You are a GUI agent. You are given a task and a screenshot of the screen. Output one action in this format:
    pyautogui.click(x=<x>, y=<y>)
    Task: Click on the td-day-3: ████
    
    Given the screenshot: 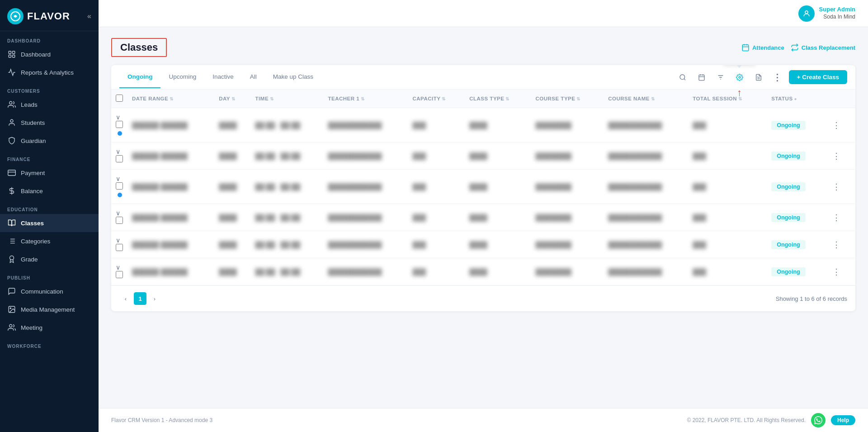 What is the action you would take?
    pyautogui.click(x=232, y=218)
    